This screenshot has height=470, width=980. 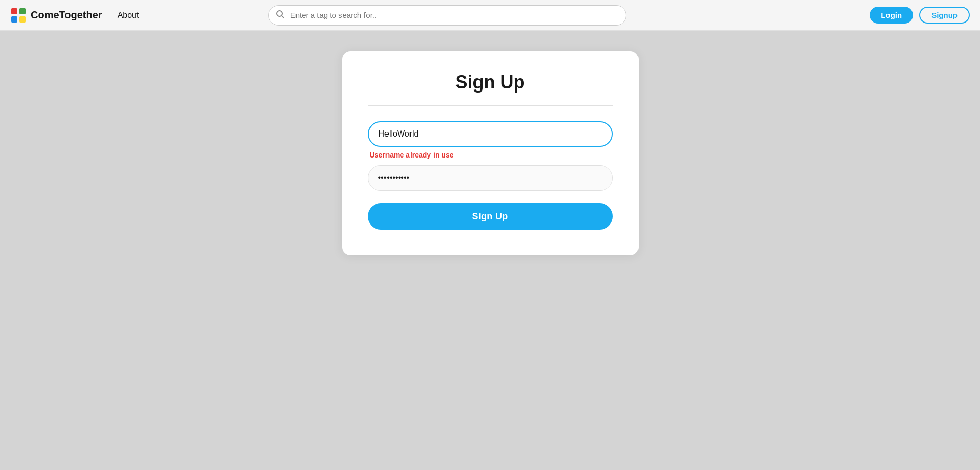 What do you see at coordinates (280, 15) in the screenshot?
I see `search-icon` at bounding box center [280, 15].